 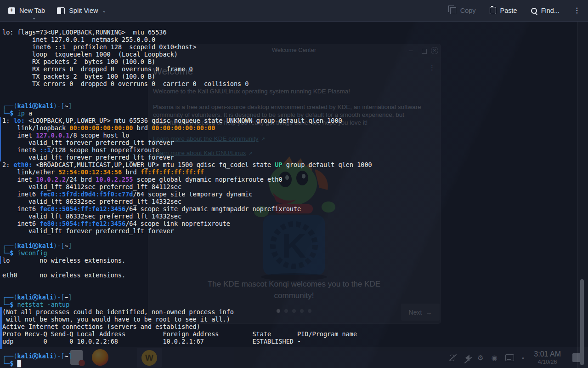 What do you see at coordinates (61, 11) in the screenshot?
I see `split-view-icon` at bounding box center [61, 11].